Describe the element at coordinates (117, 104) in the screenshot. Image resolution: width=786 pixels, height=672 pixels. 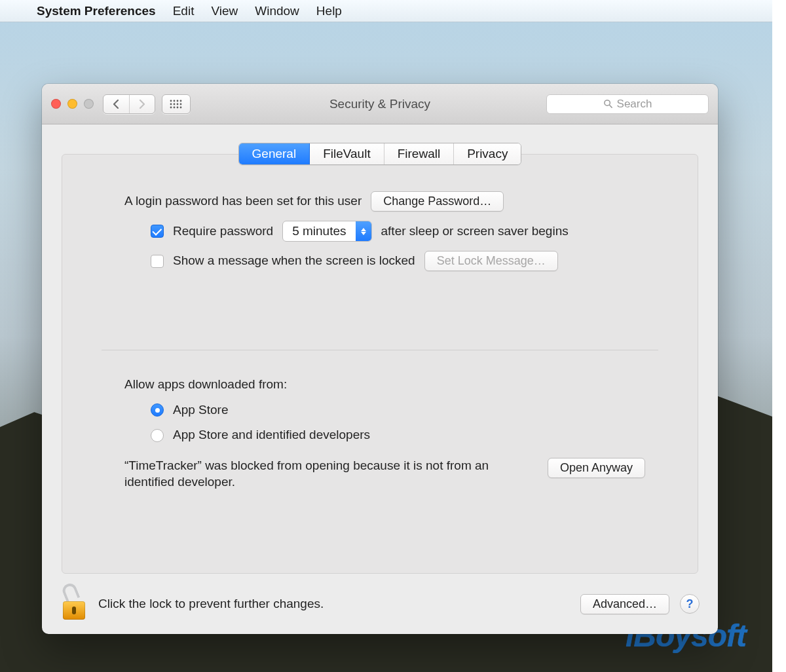
I see `chevron-left-icon` at that location.